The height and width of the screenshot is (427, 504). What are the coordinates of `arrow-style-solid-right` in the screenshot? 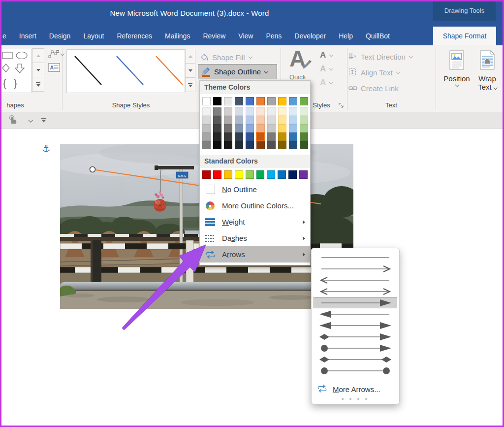 It's located at (355, 302).